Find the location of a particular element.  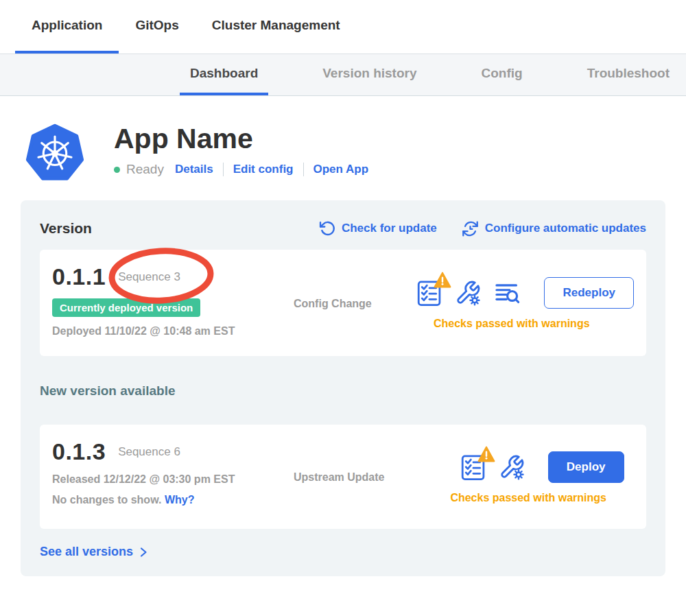

view-diff-icon is located at coordinates (507, 293).